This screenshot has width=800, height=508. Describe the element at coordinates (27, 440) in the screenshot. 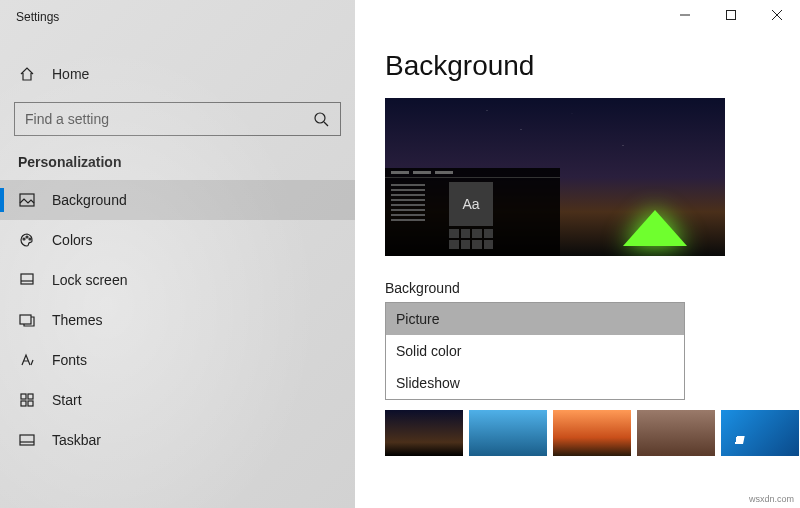

I see `taskbar-icon` at that location.